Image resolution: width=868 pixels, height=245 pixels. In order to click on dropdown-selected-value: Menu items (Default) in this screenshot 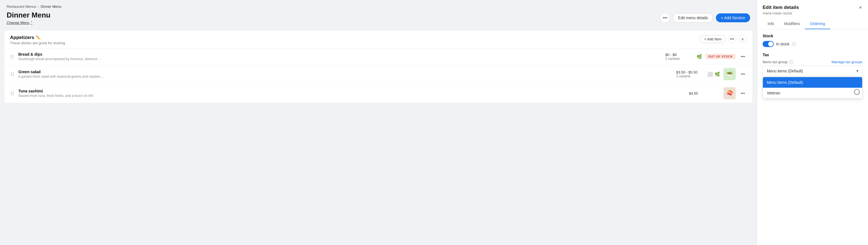, I will do `click(785, 71)`.